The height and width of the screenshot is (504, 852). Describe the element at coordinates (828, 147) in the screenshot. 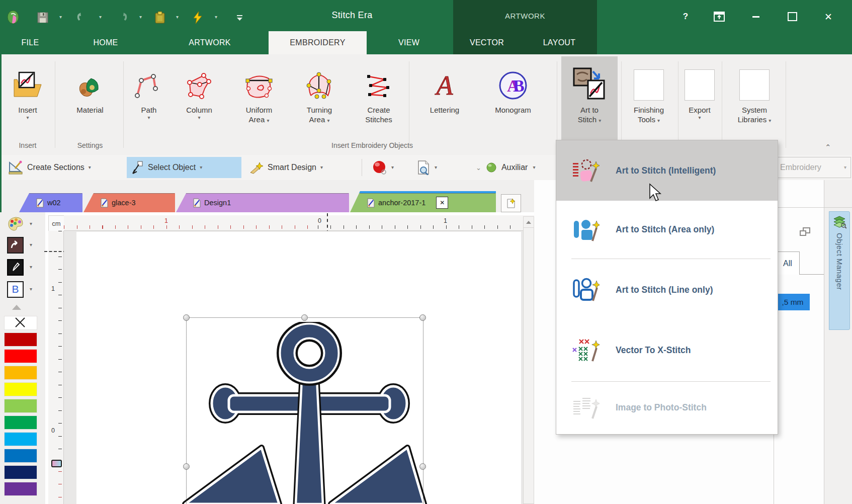

I see `collapse-ribbon-icon: ⌃` at that location.